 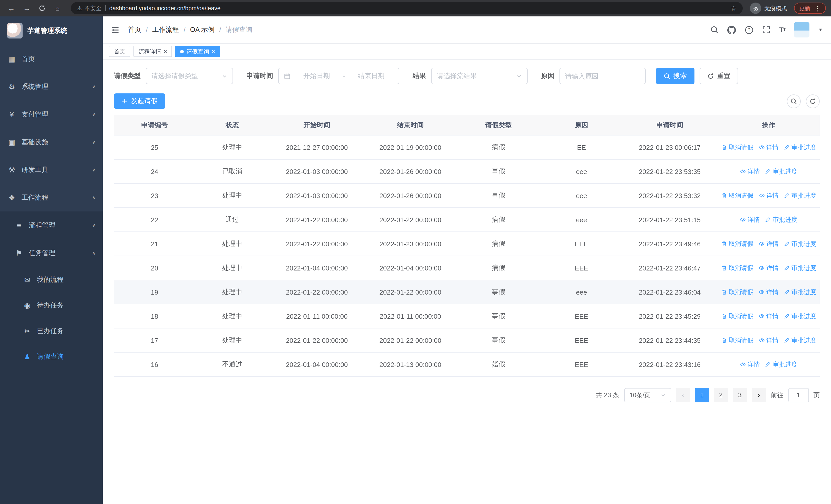 What do you see at coordinates (721, 395) in the screenshot?
I see `page-button-2: 2` at bounding box center [721, 395].